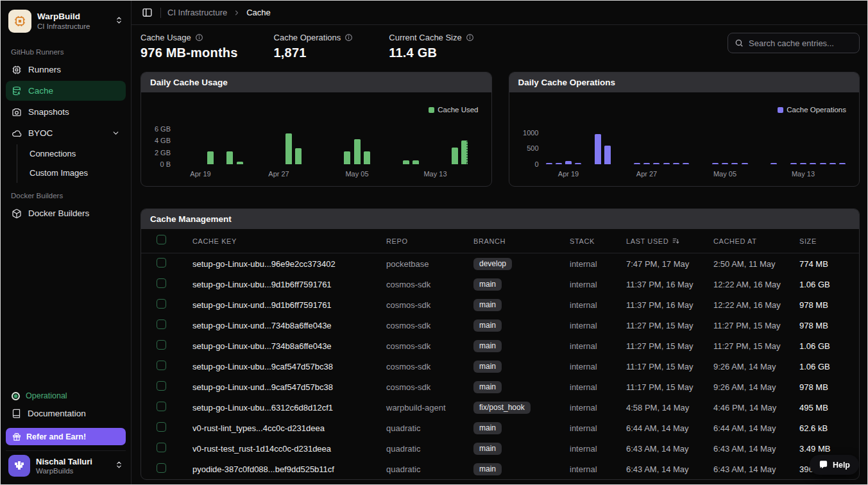 The height and width of the screenshot is (485, 868). What do you see at coordinates (500, 219) in the screenshot?
I see `panel-title: Cache Management` at bounding box center [500, 219].